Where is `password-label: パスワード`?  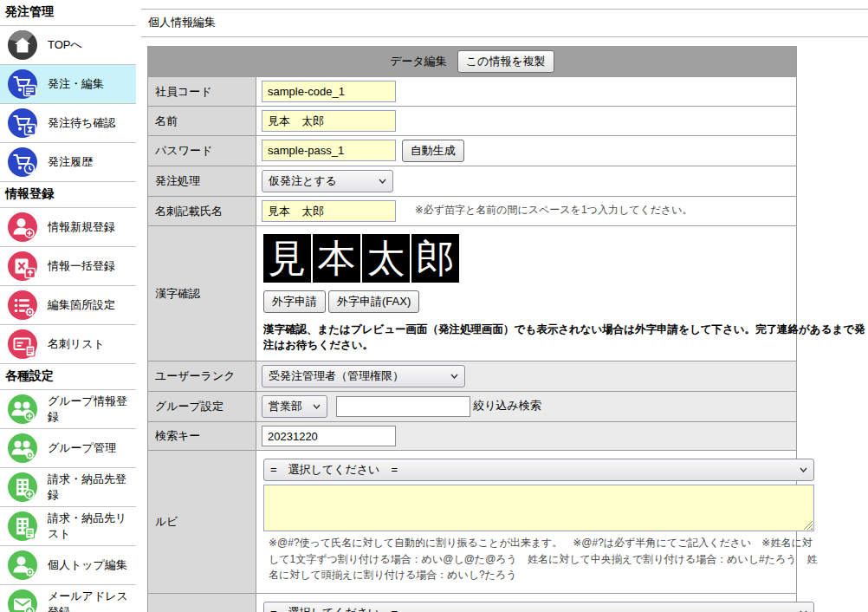
password-label: パスワード is located at coordinates (203, 151).